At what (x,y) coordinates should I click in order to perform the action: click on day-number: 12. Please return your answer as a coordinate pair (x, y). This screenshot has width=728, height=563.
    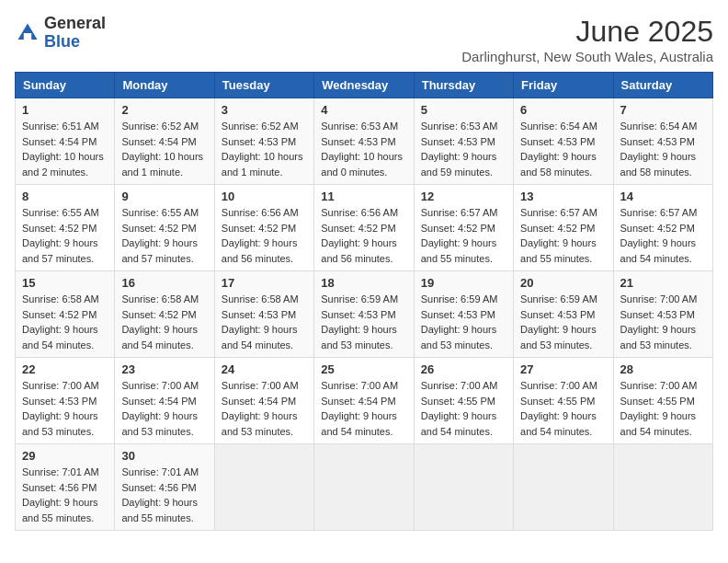
    Looking at the image, I should click on (463, 197).